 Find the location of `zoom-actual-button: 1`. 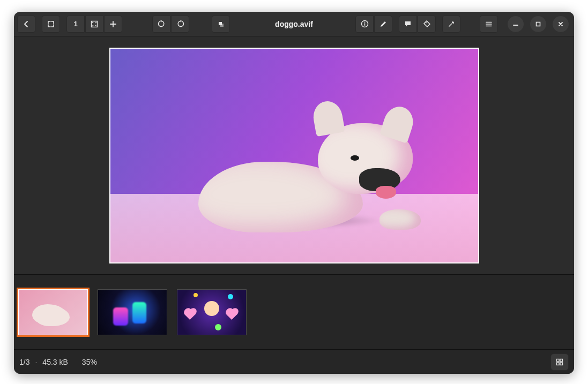

zoom-actual-button: 1 is located at coordinates (76, 24).